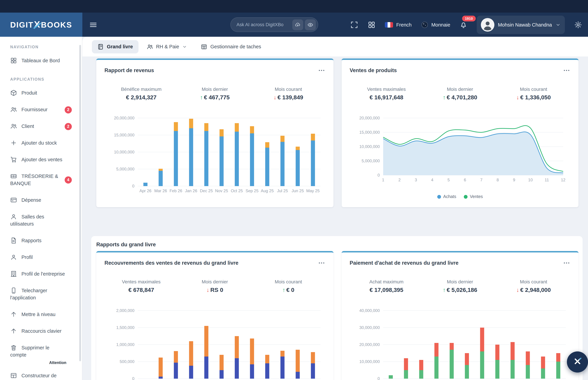 The image size is (588, 380). I want to click on svg-text: 2,000,000, so click(125, 310).